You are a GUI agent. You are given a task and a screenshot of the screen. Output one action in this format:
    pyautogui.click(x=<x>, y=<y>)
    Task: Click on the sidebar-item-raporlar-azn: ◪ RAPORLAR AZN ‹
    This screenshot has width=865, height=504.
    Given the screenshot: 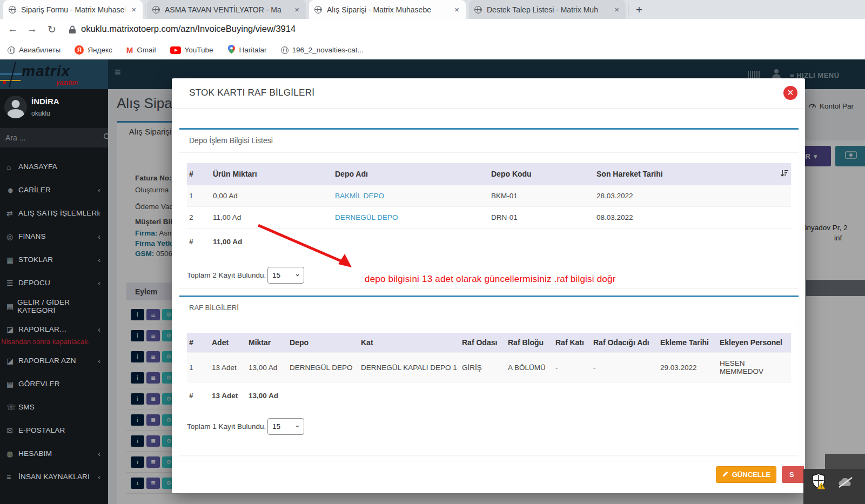 What is the action you would take?
    pyautogui.click(x=54, y=361)
    